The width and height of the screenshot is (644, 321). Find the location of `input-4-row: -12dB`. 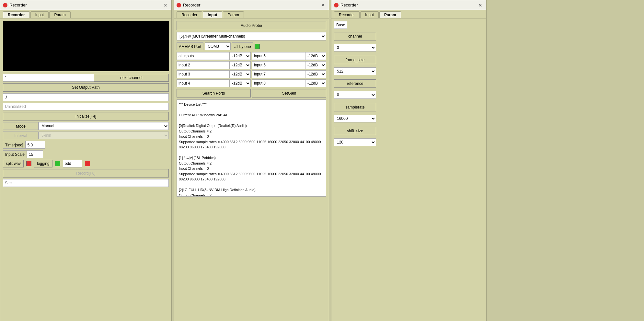

input-4-row: -12dB is located at coordinates (214, 83).